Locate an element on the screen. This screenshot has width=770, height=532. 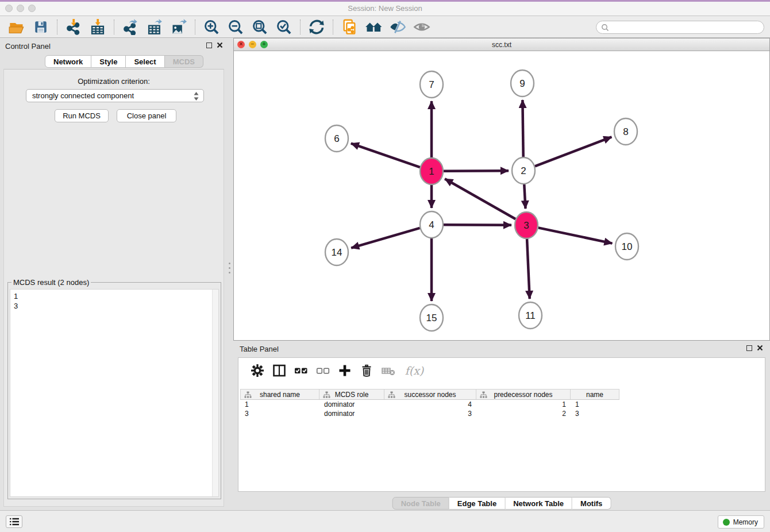
zoom-in-icon is located at coordinates (211, 27).